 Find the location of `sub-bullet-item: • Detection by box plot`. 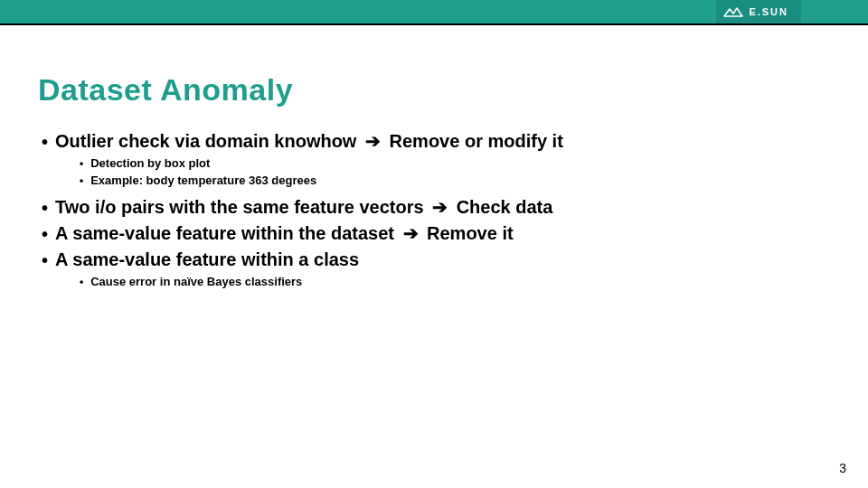

sub-bullet-item: • Detection by box plot is located at coordinates (455, 164).